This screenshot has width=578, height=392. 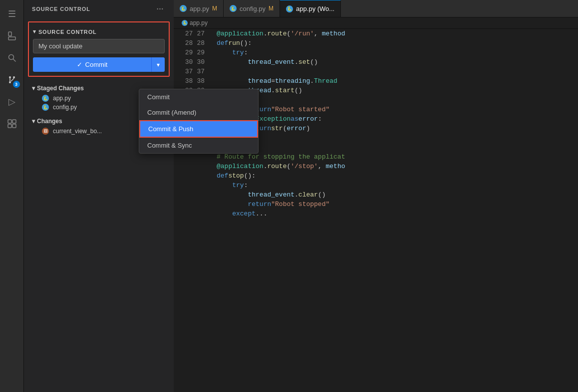 What do you see at coordinates (61, 9) in the screenshot?
I see `sidebar-title: SOURCE CONTROL` at bounding box center [61, 9].